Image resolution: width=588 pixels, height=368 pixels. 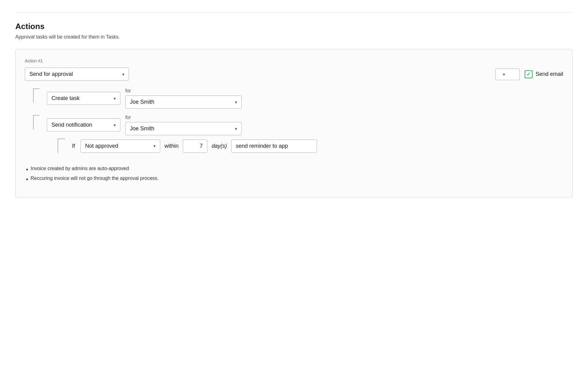 I want to click on for-label-2: for, so click(x=183, y=117).